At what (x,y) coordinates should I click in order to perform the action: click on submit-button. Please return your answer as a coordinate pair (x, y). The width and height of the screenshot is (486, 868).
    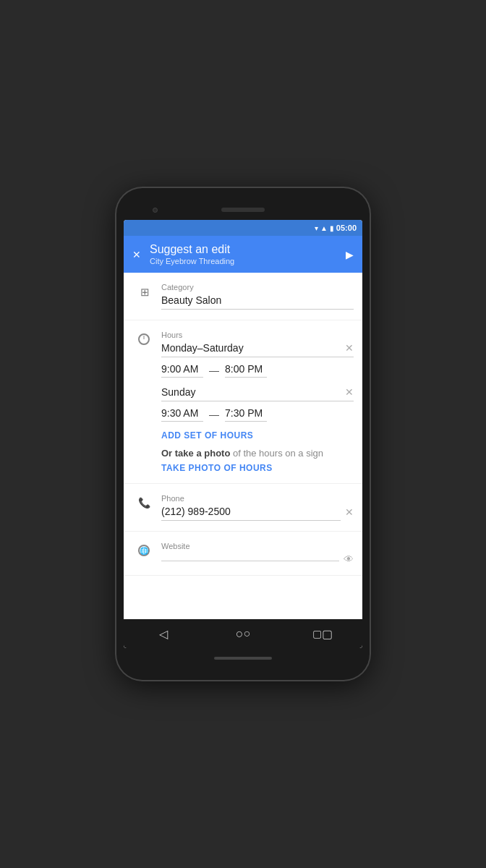
    Looking at the image, I should click on (350, 255).